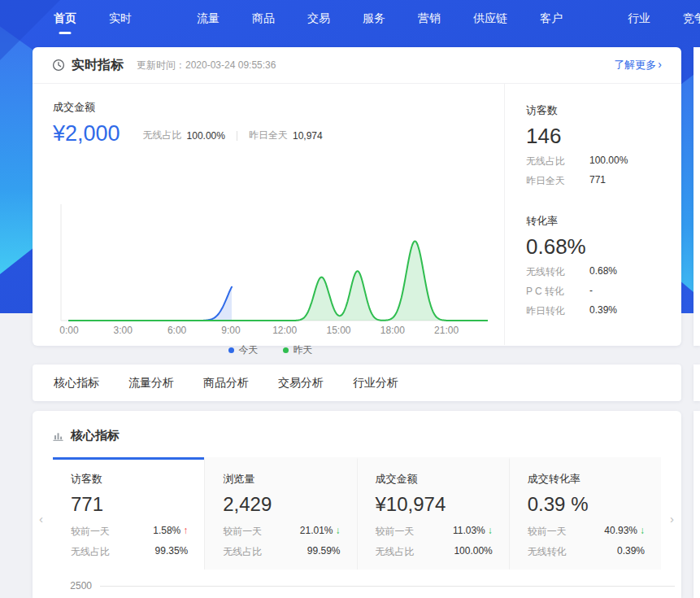 This screenshot has height=598, width=700. Describe the element at coordinates (41, 519) in the screenshot. I see `carousel-prev-icon: ‹` at that location.